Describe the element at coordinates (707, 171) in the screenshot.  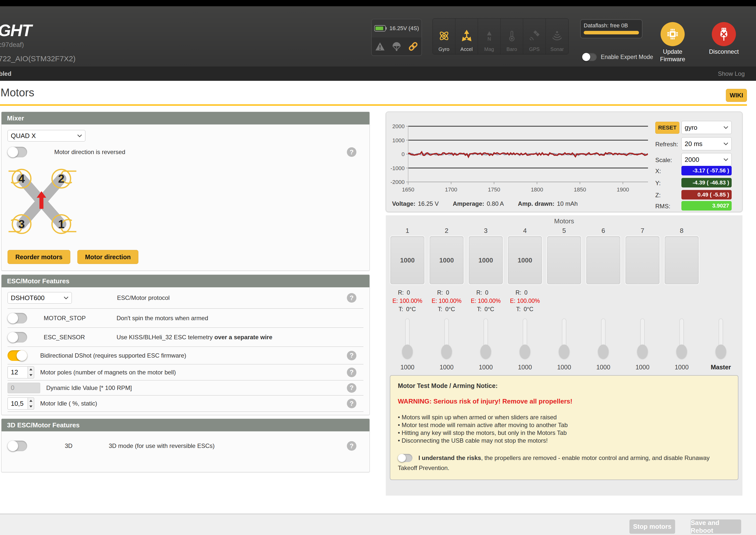
I see `readout-x-value: -3.17 ( -57.56 )` at that location.